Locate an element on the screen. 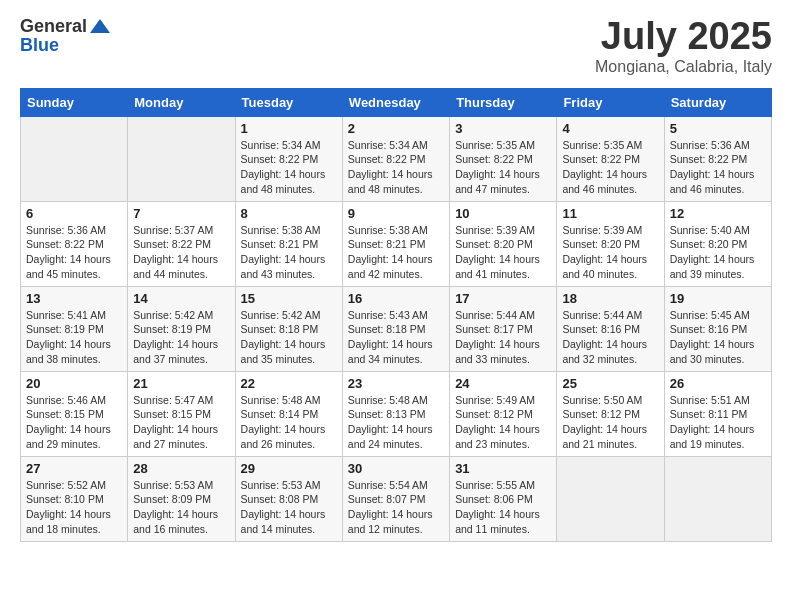  day-number: 14 is located at coordinates (181, 298).